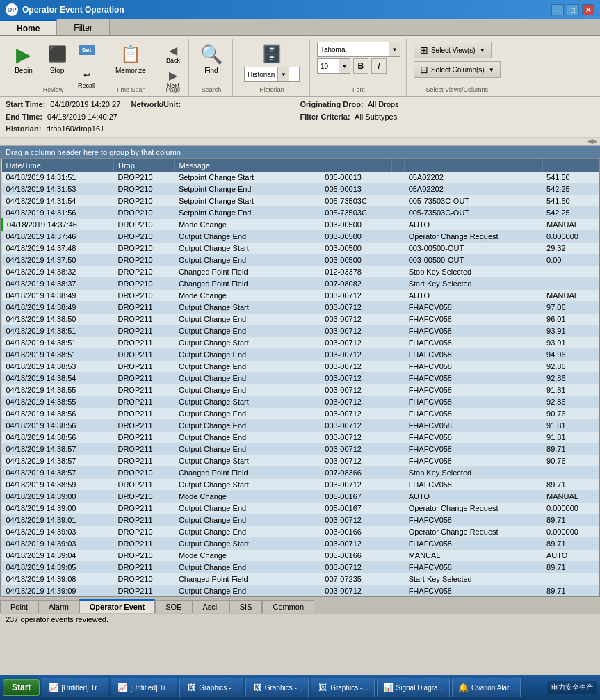 This screenshot has width=600, height=700. I want to click on table-row: 04/18/2019 14:37:46DROP210Output Change …, so click(300, 236).